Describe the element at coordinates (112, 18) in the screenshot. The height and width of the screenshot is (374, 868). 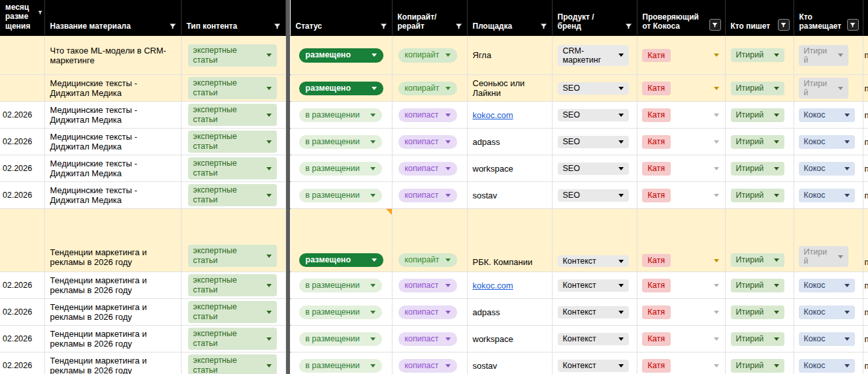
I see `column-header-material: Название материала` at that location.